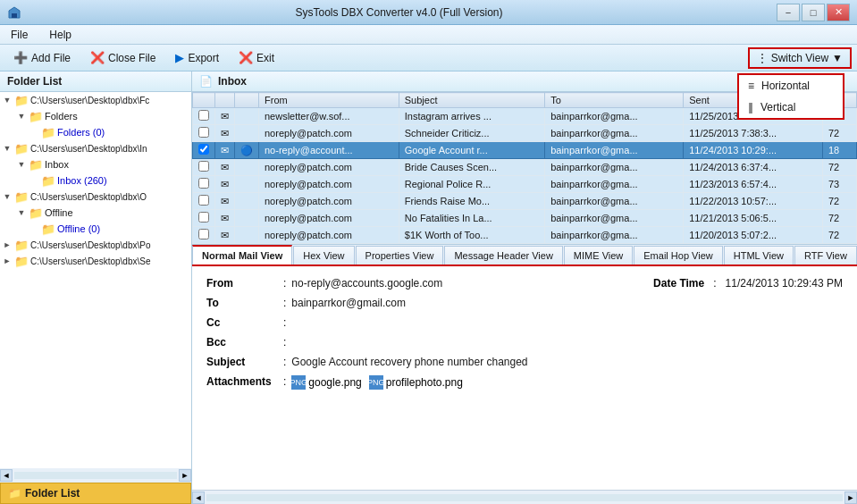 The image size is (857, 504). I want to click on attachment-item: PNGgoogle.png, so click(326, 382).